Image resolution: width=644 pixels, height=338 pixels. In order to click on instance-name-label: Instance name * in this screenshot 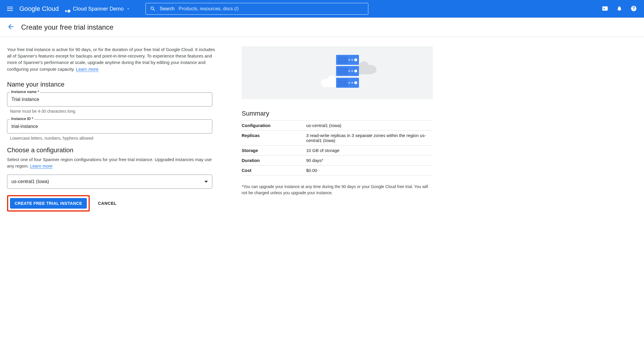, I will do `click(25, 92)`.